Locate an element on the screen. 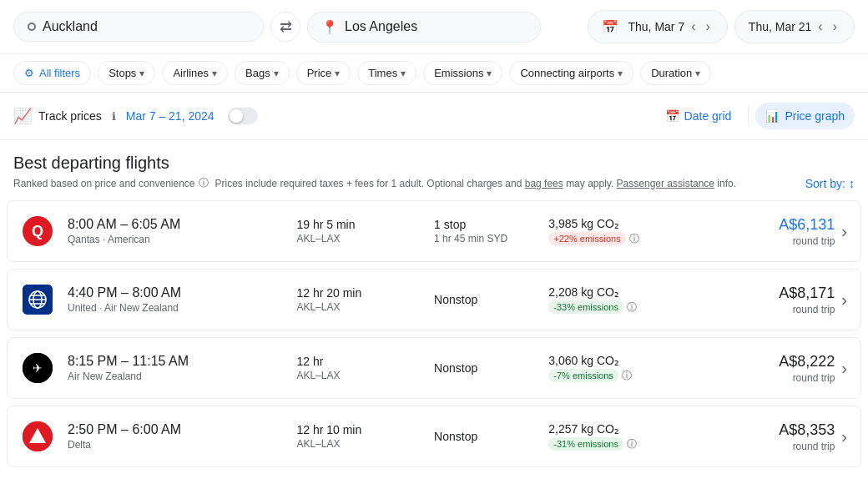 The width and height of the screenshot is (868, 494). calendar-icon: 📅 is located at coordinates (610, 27).